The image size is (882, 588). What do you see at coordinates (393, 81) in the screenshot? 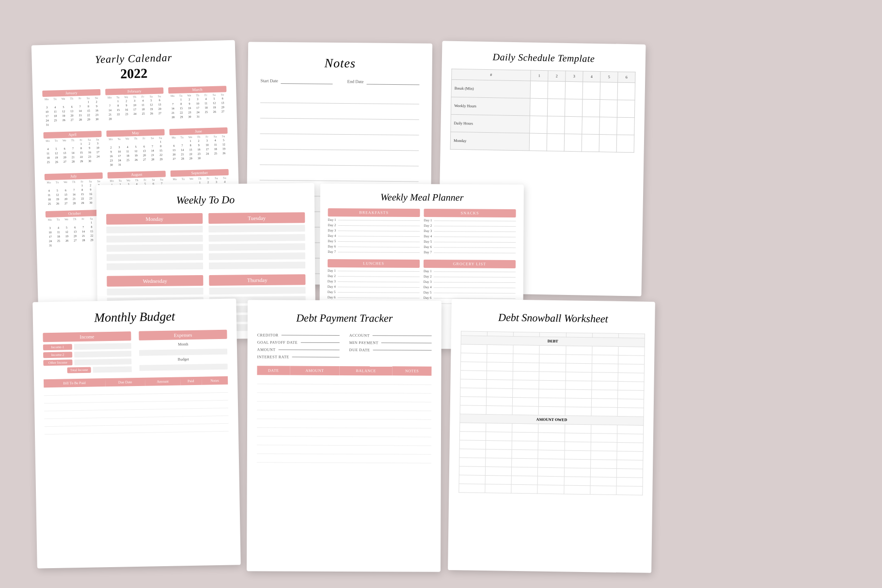
I see `end-date-line` at bounding box center [393, 81].